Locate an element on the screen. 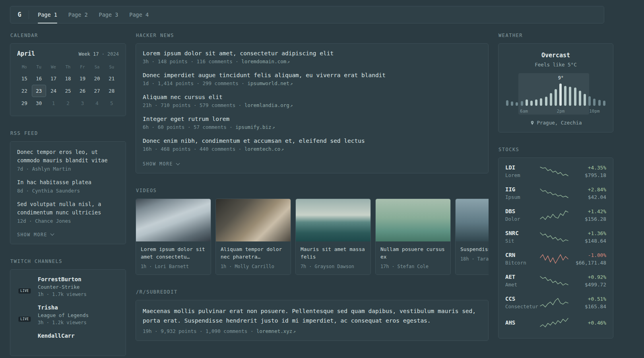 This screenshot has width=644, height=358. twitch-channel-name: KendallCarr is located at coordinates (56, 336).